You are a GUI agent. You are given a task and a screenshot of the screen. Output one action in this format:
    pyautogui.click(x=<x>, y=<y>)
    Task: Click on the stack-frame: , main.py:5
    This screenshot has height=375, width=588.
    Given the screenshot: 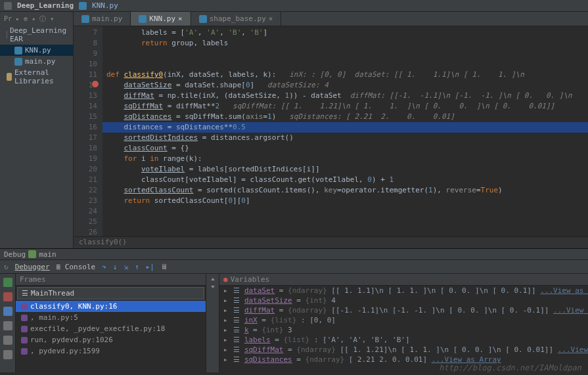 What is the action you would take?
    pyautogui.click(x=110, y=318)
    